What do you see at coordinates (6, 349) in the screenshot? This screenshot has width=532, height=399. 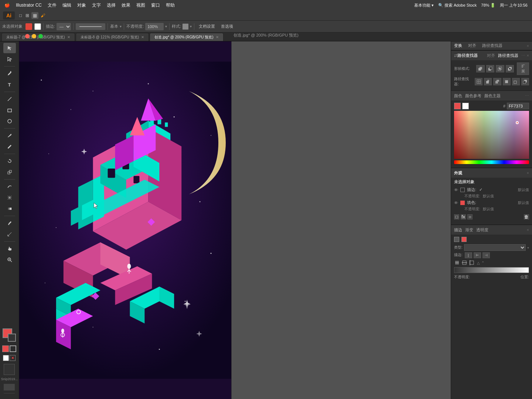 I see `fill-mini` at bounding box center [6, 349].